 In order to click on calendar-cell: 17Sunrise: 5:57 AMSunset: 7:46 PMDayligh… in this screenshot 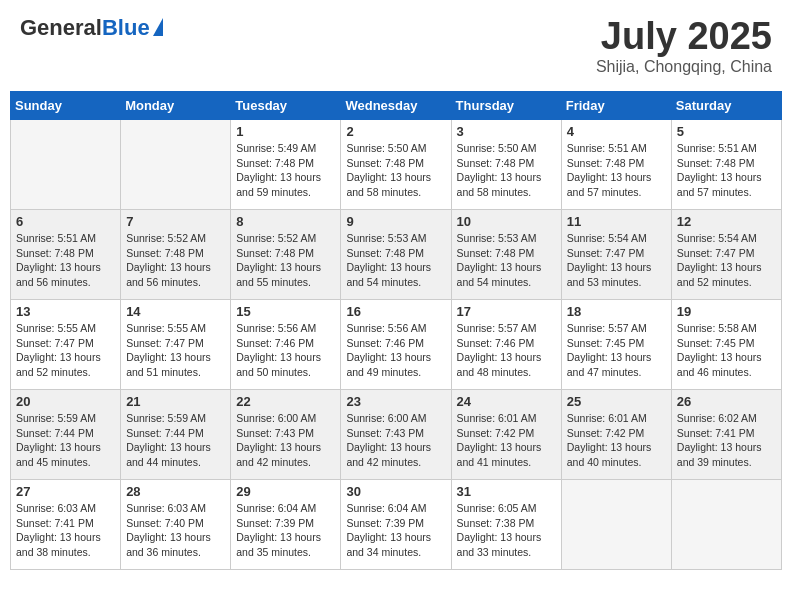, I will do `click(506, 345)`.